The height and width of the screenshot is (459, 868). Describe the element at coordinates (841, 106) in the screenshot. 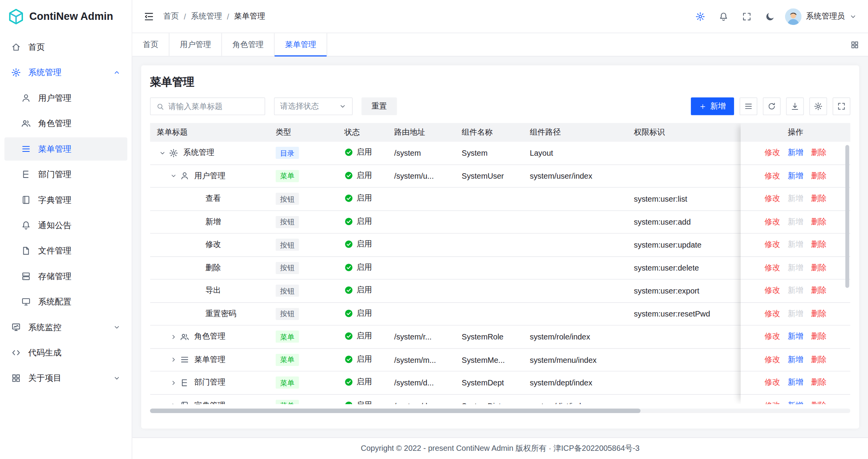

I see `table-fullscreen-button` at that location.